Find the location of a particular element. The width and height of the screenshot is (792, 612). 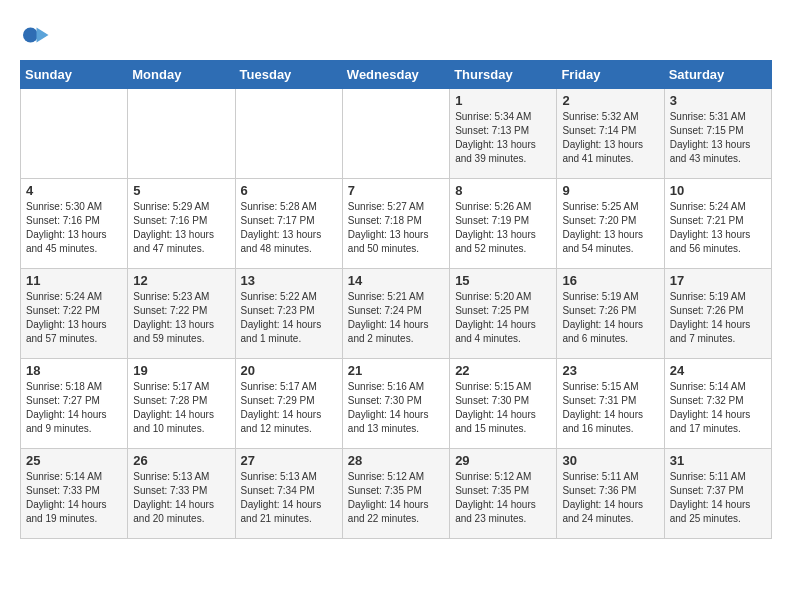

calendar-cell: 16Sunrise: 5:19 AM Sunset: 7:26 PM Dayli… is located at coordinates (610, 314).